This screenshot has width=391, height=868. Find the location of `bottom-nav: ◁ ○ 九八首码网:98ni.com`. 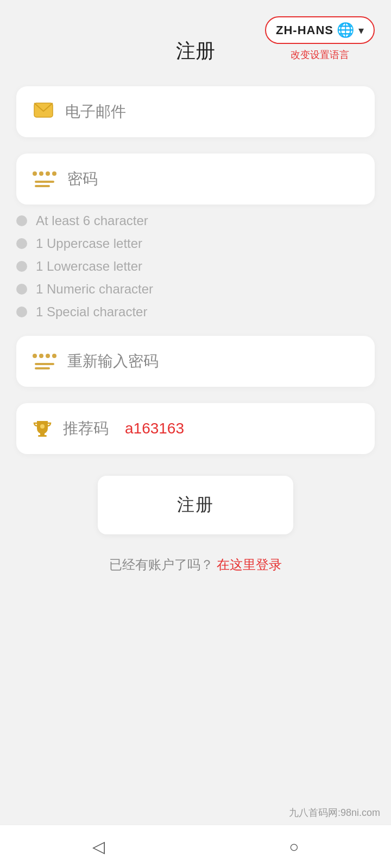

bottom-nav: ◁ ○ 九八首码网:98ni.com is located at coordinates (195, 846).